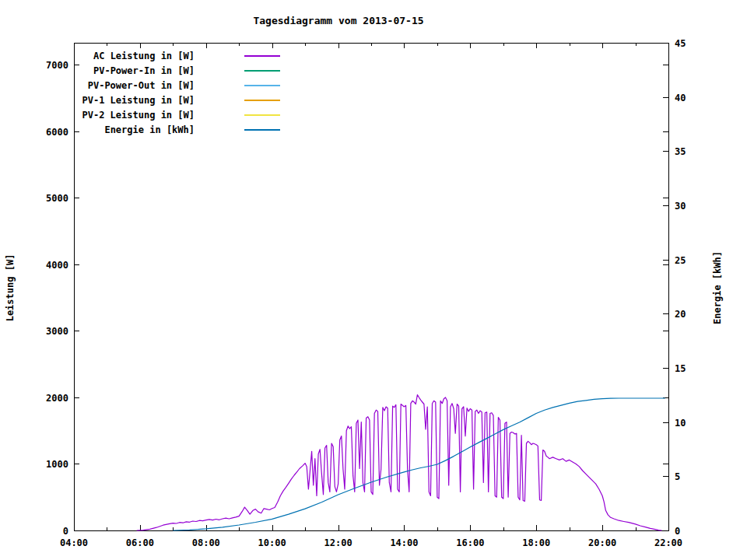 The image size is (747, 560). I want to click on y-left-tick-label: 1000, so click(58, 464).